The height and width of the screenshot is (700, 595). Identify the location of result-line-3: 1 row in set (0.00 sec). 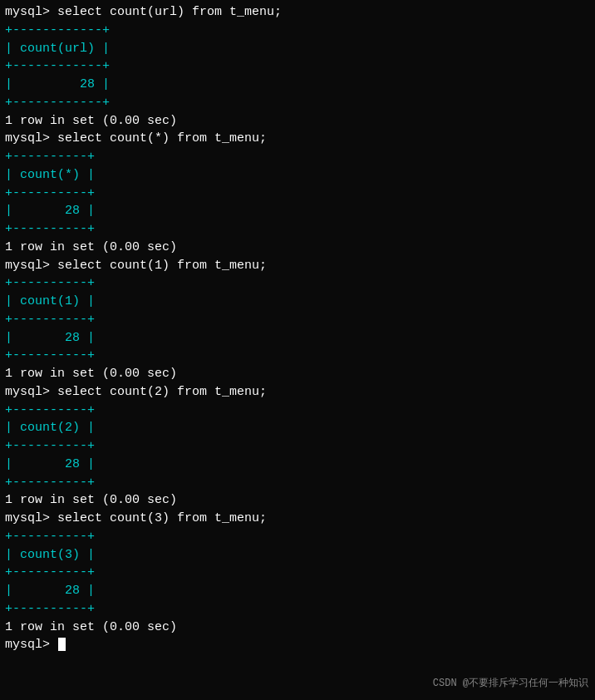
(298, 374).